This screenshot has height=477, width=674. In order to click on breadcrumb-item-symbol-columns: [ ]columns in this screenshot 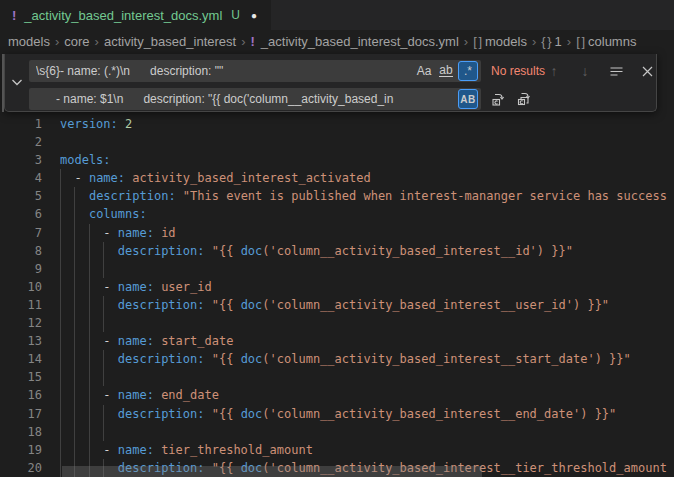, I will do `click(606, 42)`.